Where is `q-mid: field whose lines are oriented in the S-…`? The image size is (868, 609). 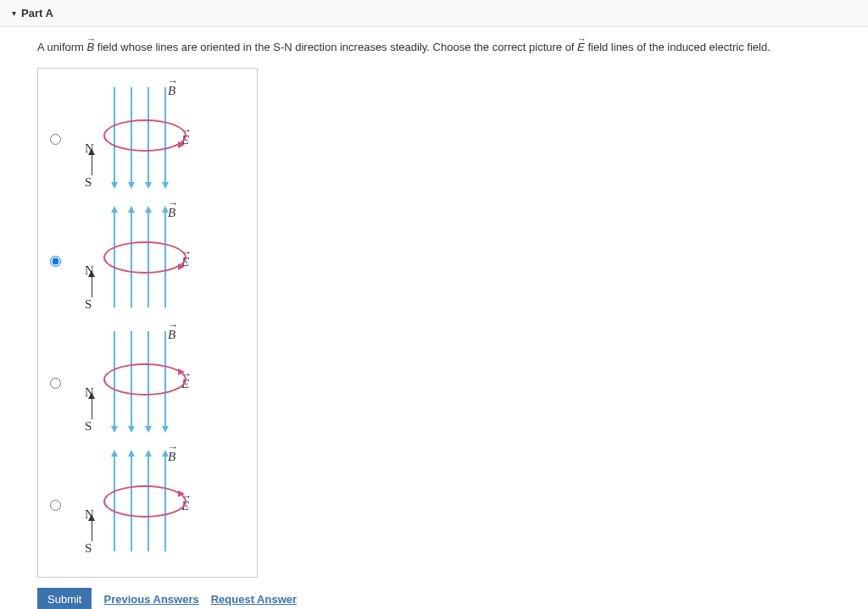
q-mid: field whose lines are oriented in the S-… is located at coordinates (337, 47).